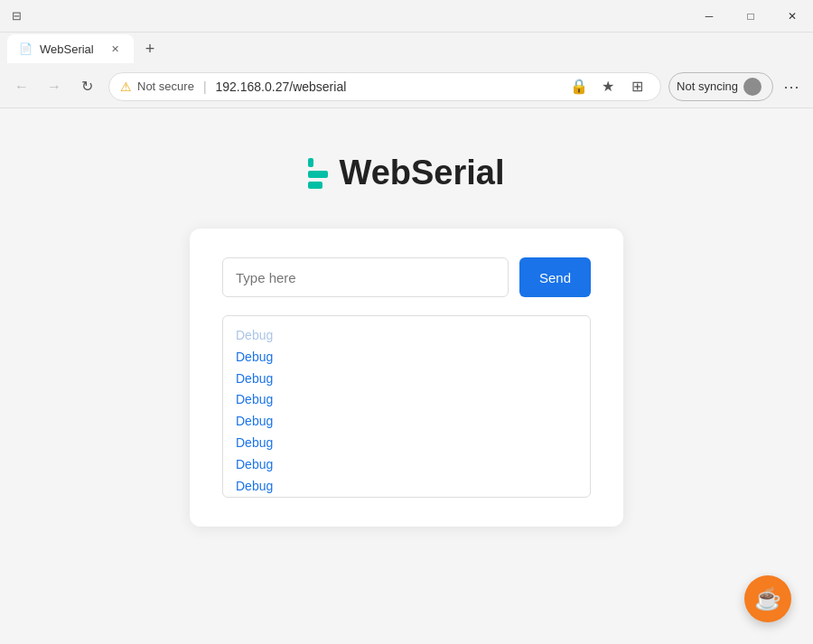 Image resolution: width=813 pixels, height=644 pixels. Describe the element at coordinates (555, 277) in the screenshot. I see `send-button: Send` at that location.